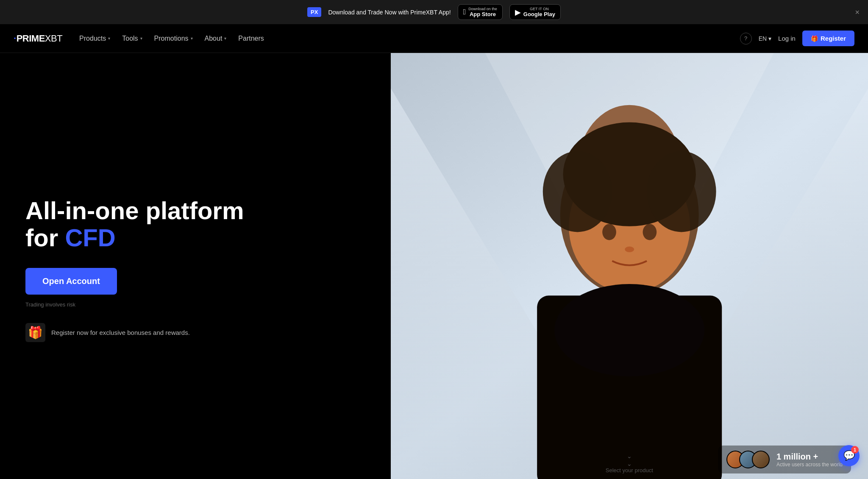  What do you see at coordinates (216, 39) in the screenshot?
I see `nav-link-about: About ▾` at bounding box center [216, 39].